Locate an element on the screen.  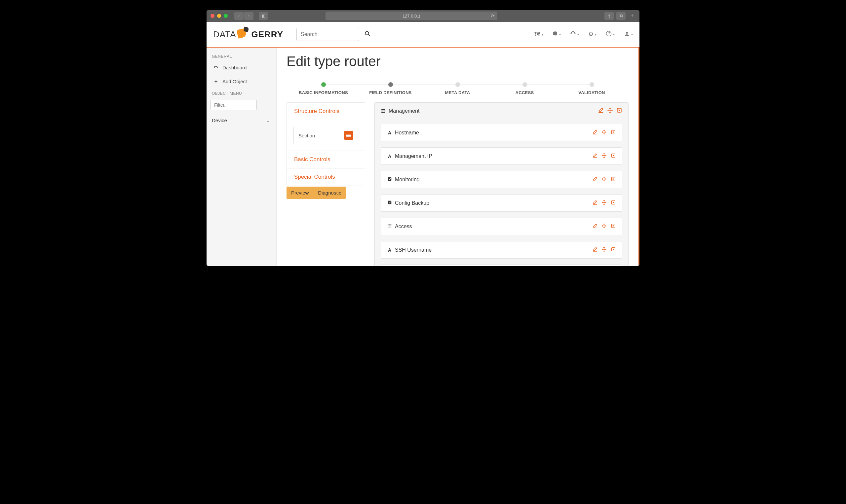
section-draggable-block: Section is located at coordinates (326, 135).